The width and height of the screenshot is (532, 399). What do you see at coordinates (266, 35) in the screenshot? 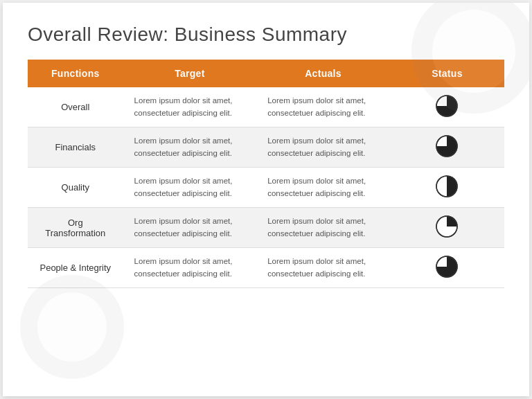
I see `page-title: Overall Review: Business Summary` at bounding box center [266, 35].